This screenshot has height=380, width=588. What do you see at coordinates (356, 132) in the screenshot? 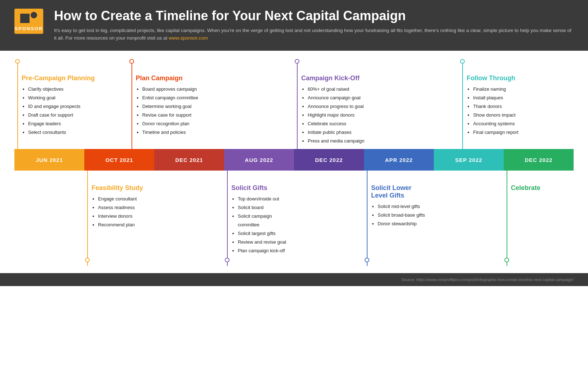
I see `list-item: Initiate public phases` at bounding box center [356, 132].